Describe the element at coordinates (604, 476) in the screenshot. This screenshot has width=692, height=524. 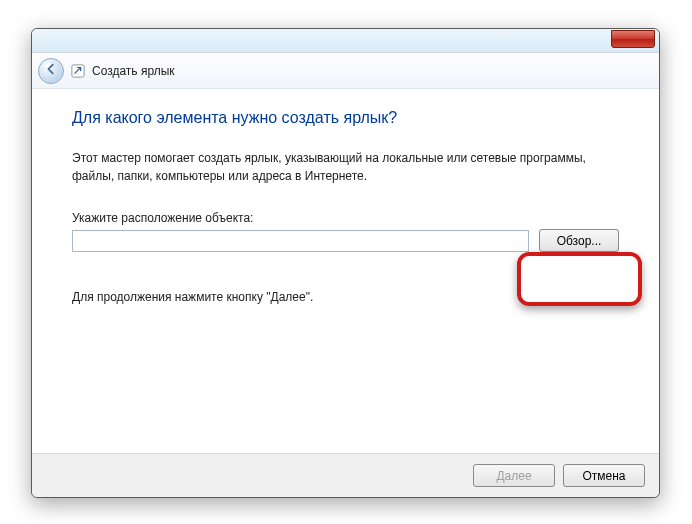
I see `cancel-button: Отмена` at that location.